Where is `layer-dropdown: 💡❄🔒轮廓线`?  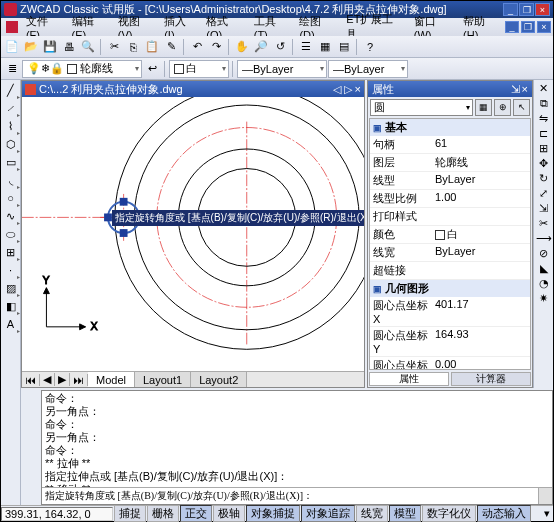 layer-dropdown: 💡❄🔒轮廓线 is located at coordinates (82, 69).